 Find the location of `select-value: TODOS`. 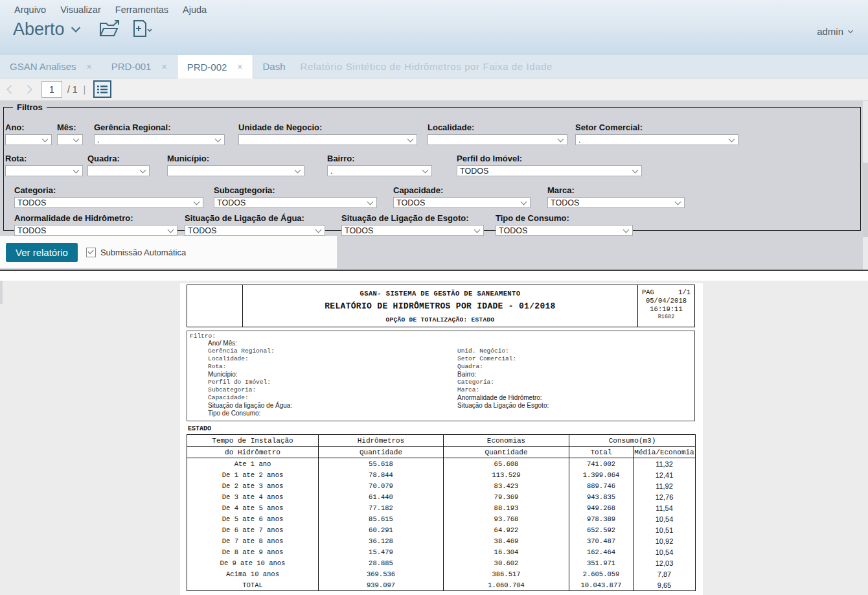

select-value: TODOS is located at coordinates (32, 231).